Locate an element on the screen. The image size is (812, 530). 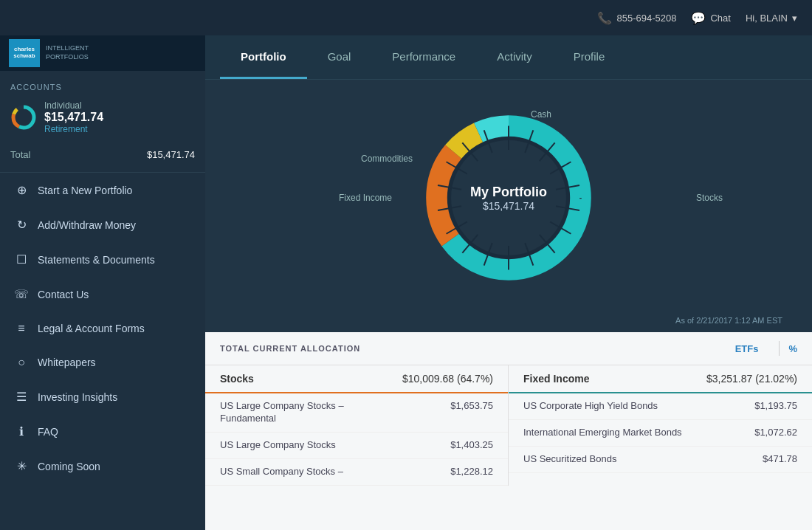
tab-goal: Goal is located at coordinates (340, 58).